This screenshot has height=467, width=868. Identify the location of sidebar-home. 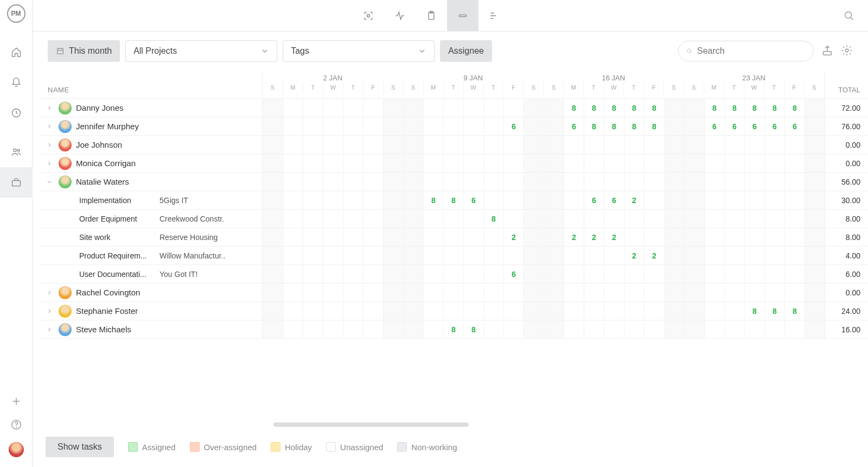
(16, 52).